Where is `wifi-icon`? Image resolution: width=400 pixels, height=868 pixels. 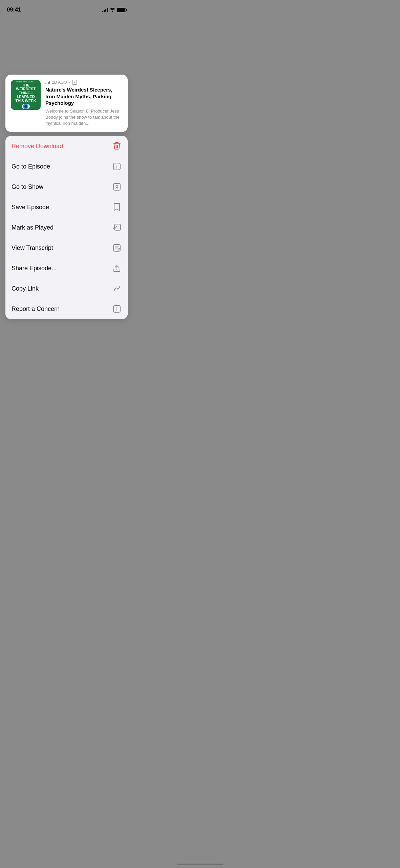 wifi-icon is located at coordinates (112, 10).